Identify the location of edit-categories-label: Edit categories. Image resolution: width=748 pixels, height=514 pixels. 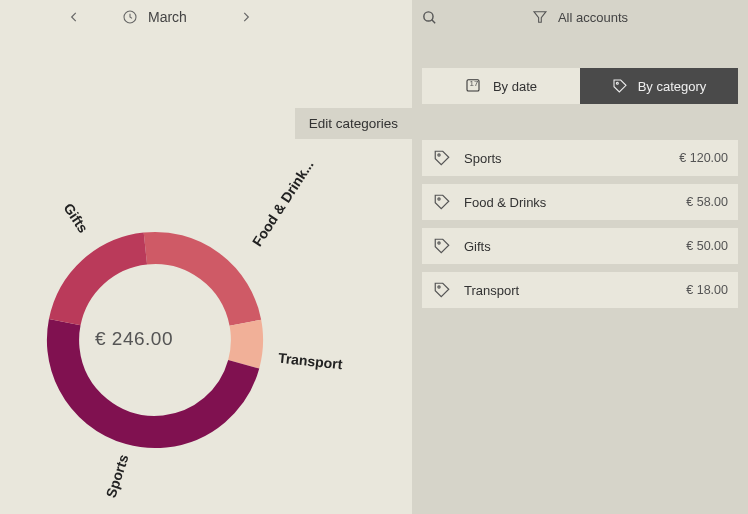
(354, 124).